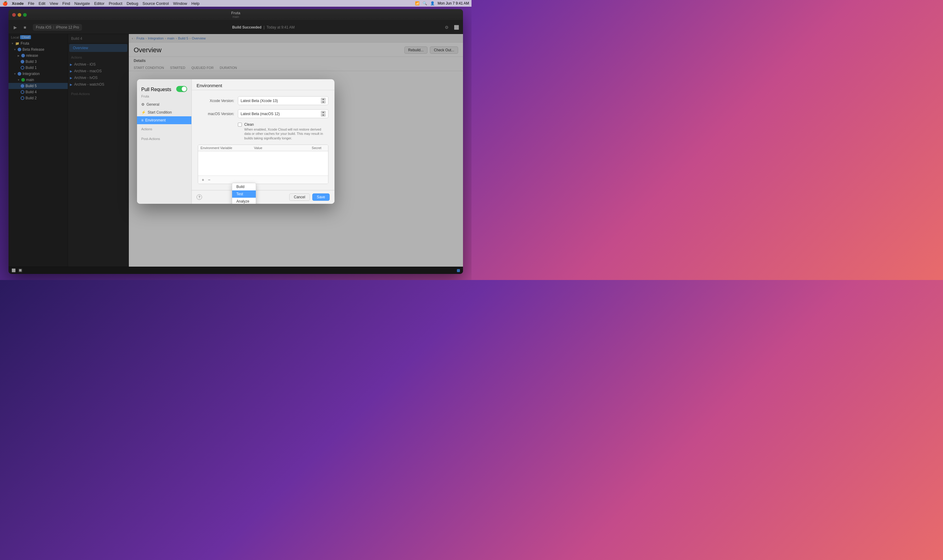 Image resolution: width=943 pixels, height=560 pixels. What do you see at coordinates (216, 101) in the screenshot?
I see `xcode-version-label: Xcode Version:` at bounding box center [216, 101].